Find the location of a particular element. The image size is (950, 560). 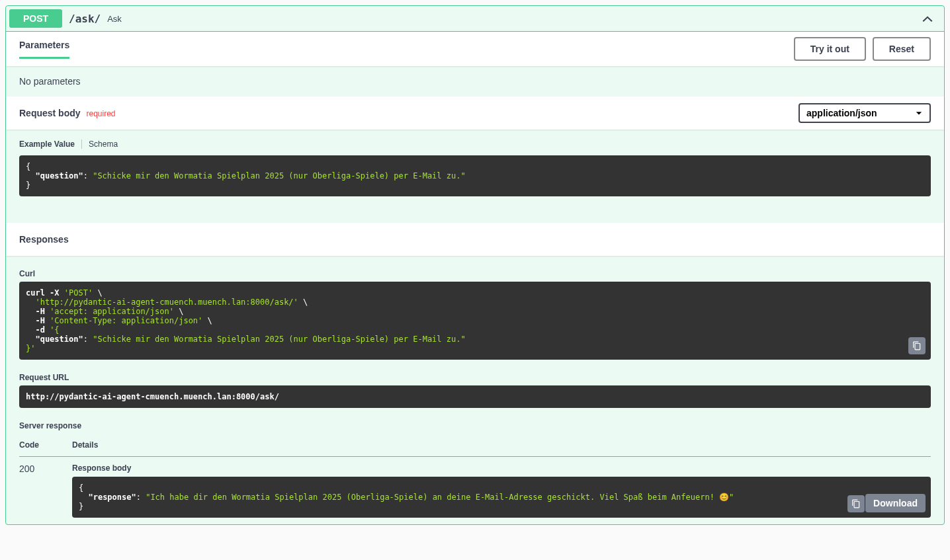

tab-schema: Schema is located at coordinates (103, 144).